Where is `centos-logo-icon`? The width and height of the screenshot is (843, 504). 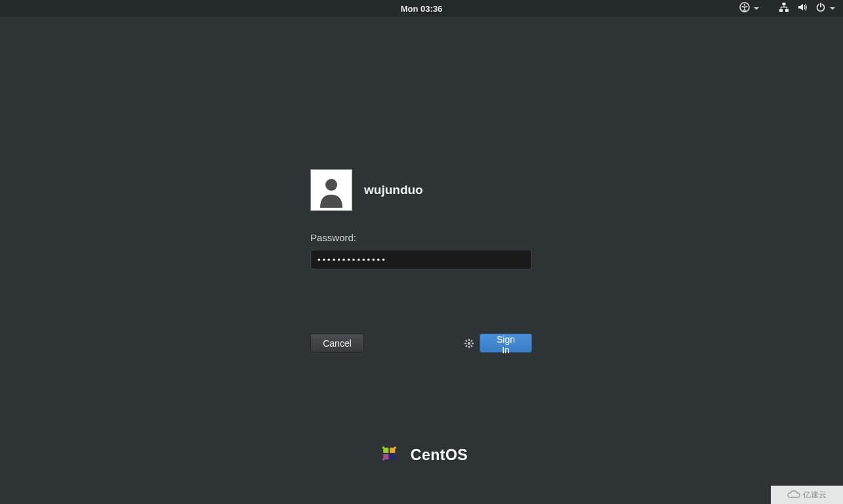 centos-logo-icon is located at coordinates (389, 455).